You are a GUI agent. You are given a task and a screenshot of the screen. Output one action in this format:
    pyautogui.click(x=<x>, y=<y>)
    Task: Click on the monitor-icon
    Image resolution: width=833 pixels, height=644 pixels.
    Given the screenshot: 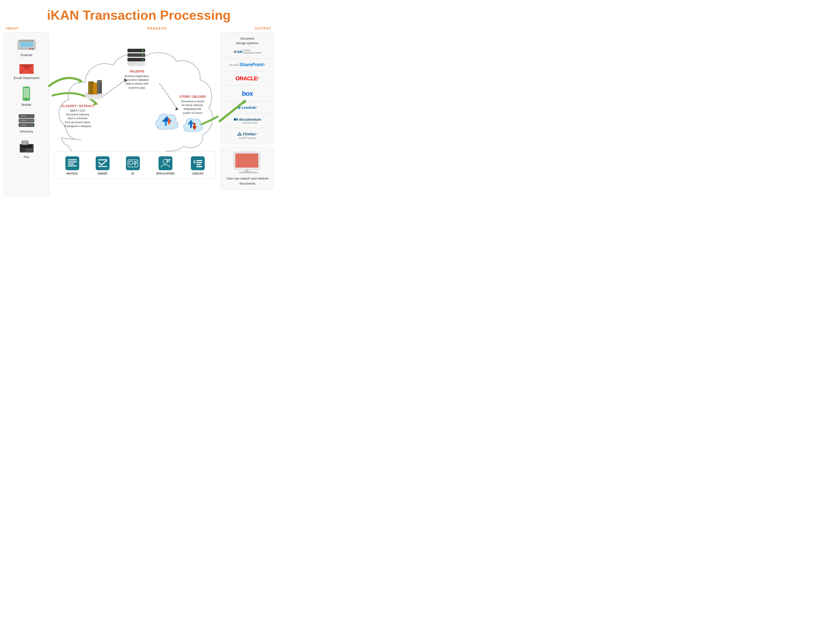 What is the action you would take?
    pyautogui.click(x=248, y=162)
    